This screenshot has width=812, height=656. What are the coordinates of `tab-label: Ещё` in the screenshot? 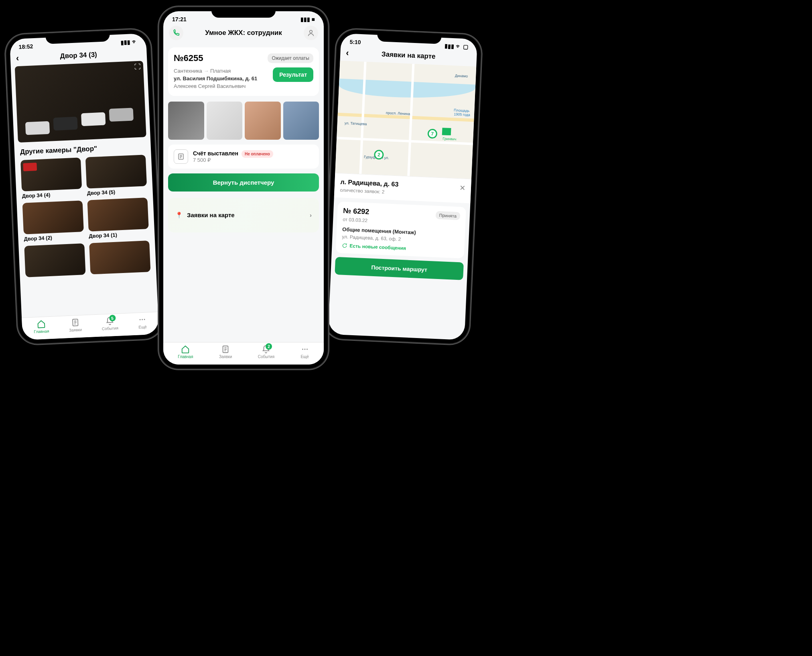 It's located at (304, 357).